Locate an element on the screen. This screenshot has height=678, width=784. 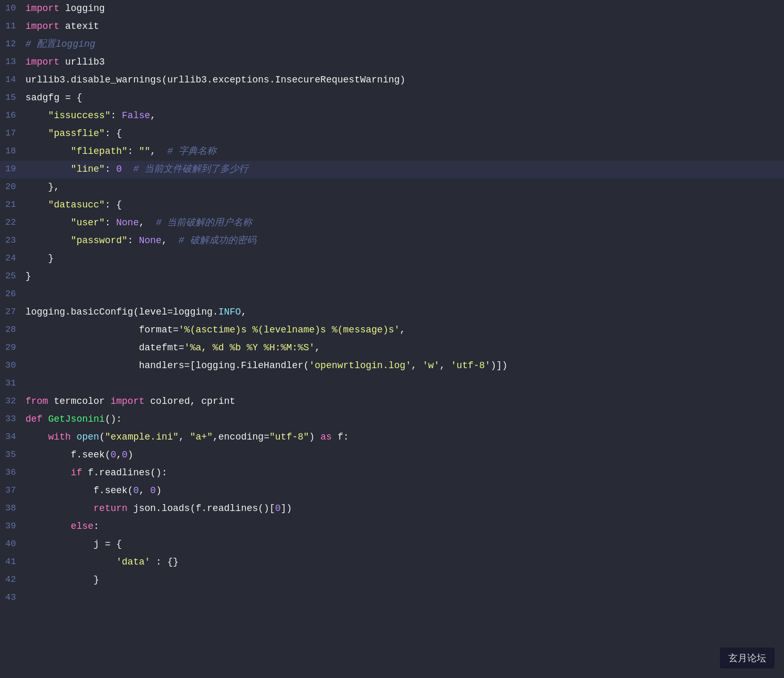
code-line-16: 16 "issuccess": False, is located at coordinates (392, 116).